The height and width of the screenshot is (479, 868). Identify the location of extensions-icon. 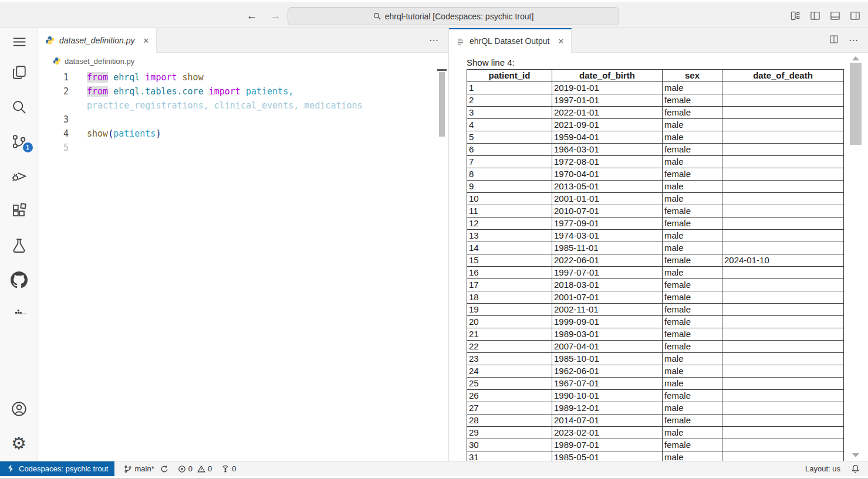
(19, 211).